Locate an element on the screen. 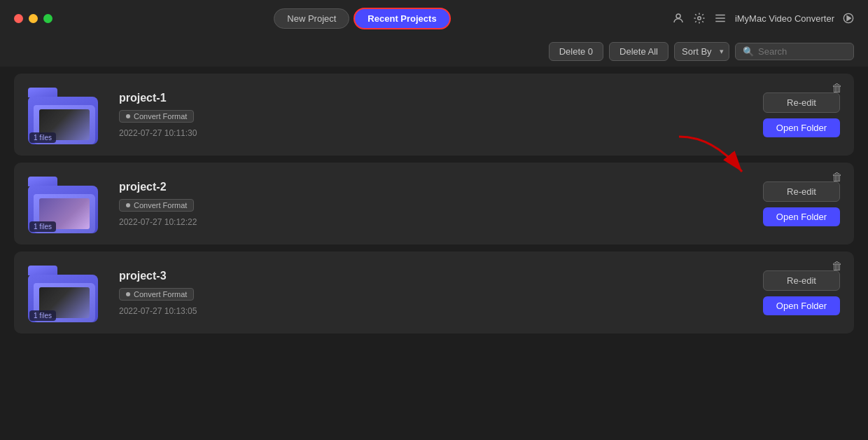 The height and width of the screenshot is (440, 868). nav-buttons: New Project Recent Projects is located at coordinates (362, 18).